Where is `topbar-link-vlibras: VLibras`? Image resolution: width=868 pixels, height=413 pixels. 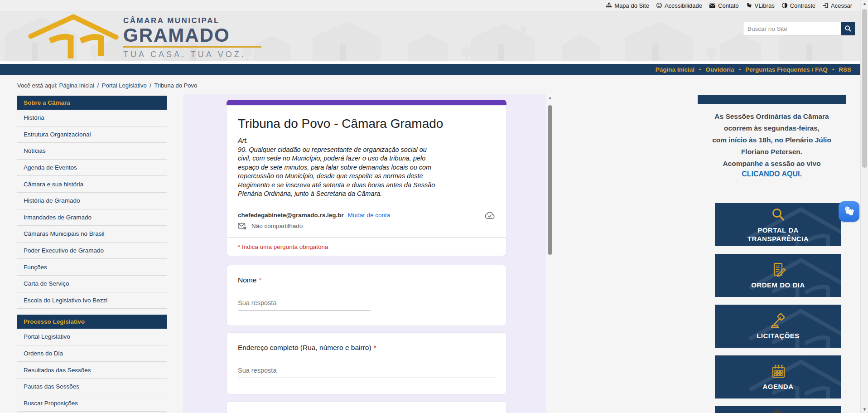
topbar-link-vlibras: VLibras is located at coordinates (760, 5).